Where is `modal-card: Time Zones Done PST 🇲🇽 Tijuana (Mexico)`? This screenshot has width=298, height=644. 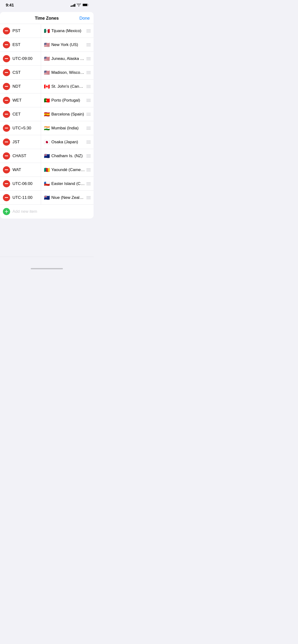
modal-card: Time Zones Done PST 🇲🇽 Tijuana (Mexico) is located at coordinates (47, 115).